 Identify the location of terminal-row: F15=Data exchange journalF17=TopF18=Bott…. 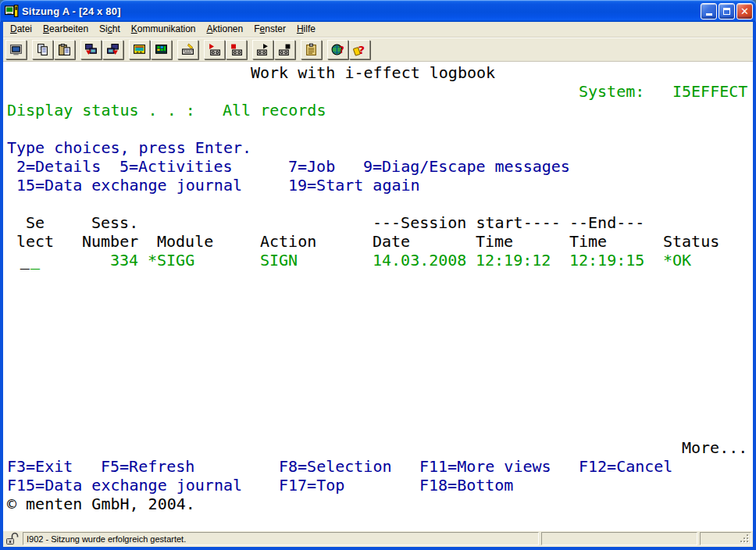
(378, 485).